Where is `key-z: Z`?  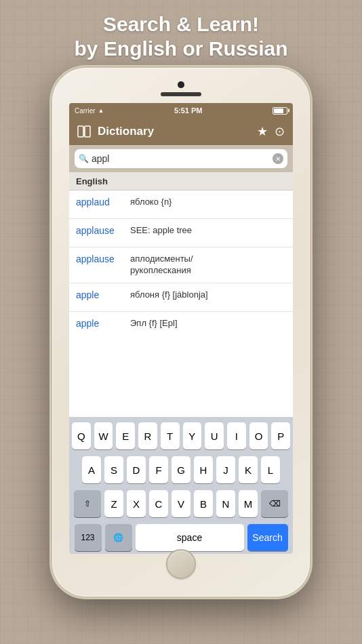
key-z: Z is located at coordinates (114, 504).